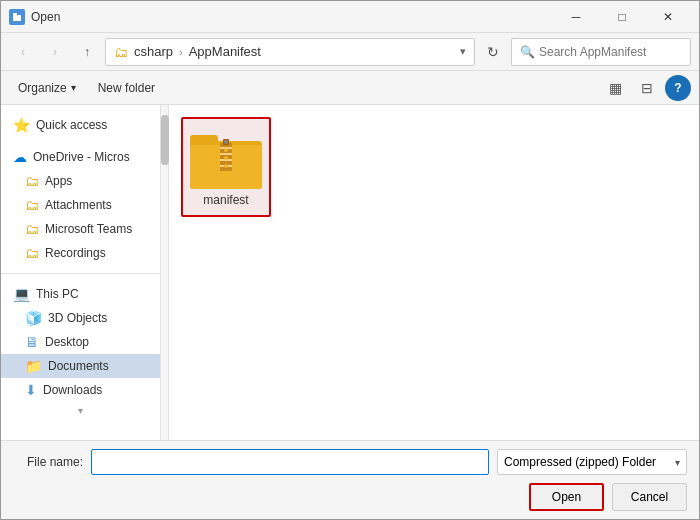  Describe the element at coordinates (80, 181) in the screenshot. I see `sidebar-item-apps: 🗂 Apps` at that location.